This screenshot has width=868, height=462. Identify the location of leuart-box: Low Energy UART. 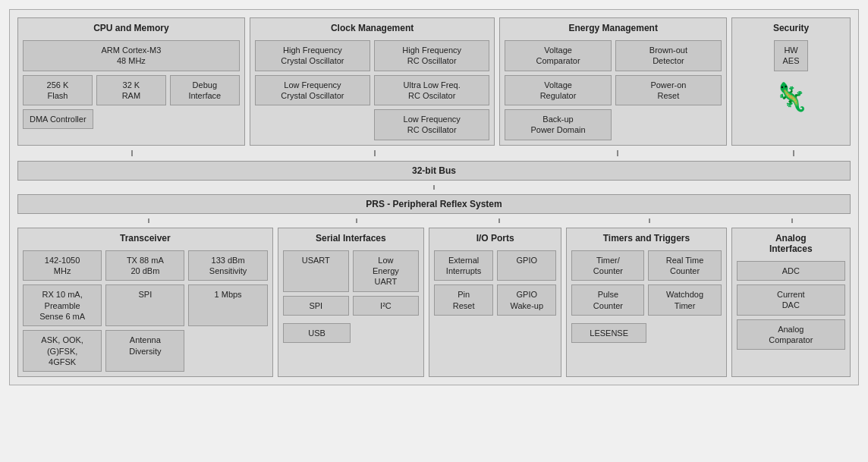
(385, 272).